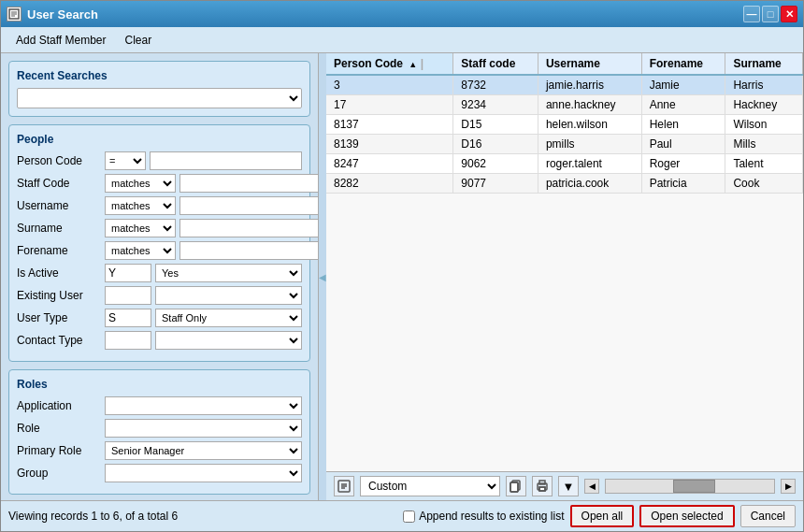 This screenshot has width=804, height=532. Describe the element at coordinates (592, 486) in the screenshot. I see `scroll-left-arrow: ◀` at that location.